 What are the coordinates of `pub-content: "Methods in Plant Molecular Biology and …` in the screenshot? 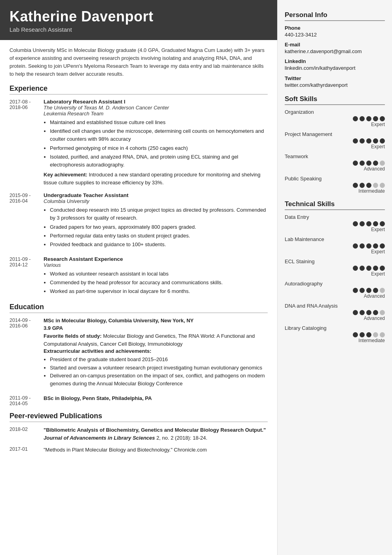 It's located at (156, 450).